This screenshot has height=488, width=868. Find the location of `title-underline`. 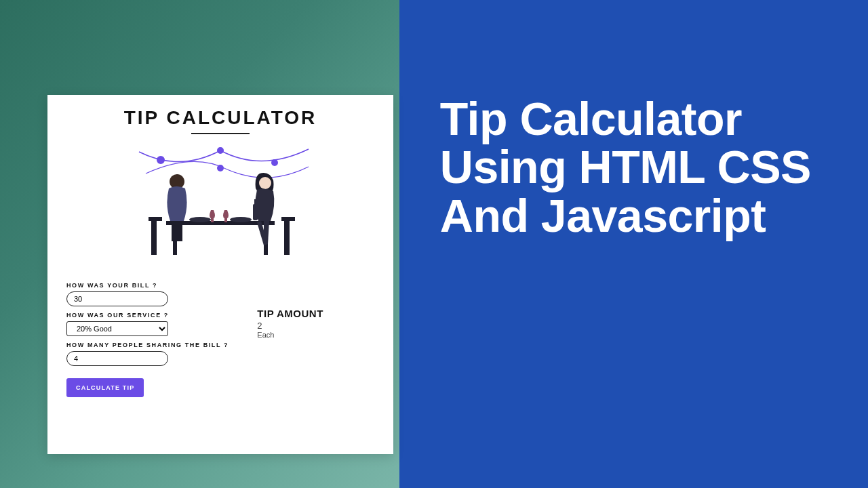

title-underline is located at coordinates (220, 134).